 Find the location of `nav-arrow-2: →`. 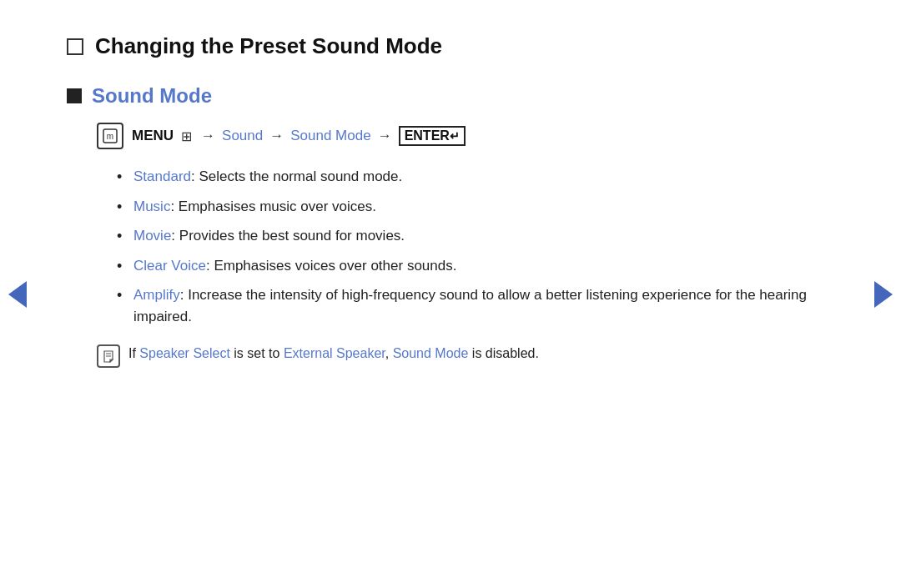

nav-arrow-2: → is located at coordinates (277, 136).